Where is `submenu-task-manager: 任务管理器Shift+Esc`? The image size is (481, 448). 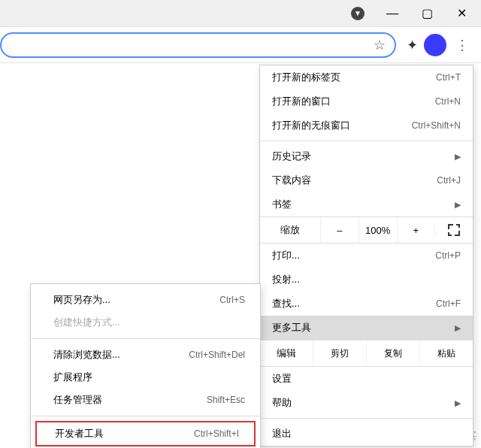 submenu-task-manager: 任务管理器Shift+Esc is located at coordinates (146, 400).